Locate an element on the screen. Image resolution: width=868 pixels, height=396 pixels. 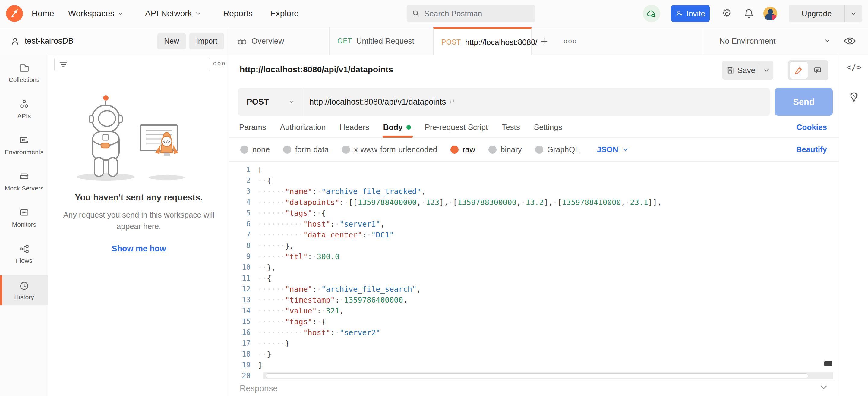
code-snippet-button: </> is located at coordinates (854, 67).